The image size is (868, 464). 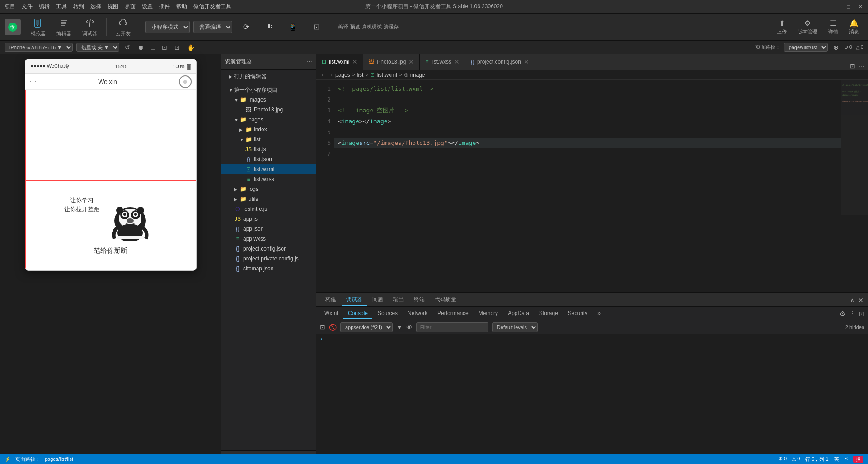 What do you see at coordinates (182, 6) in the screenshot?
I see `menu-help: 帮助` at bounding box center [182, 6].